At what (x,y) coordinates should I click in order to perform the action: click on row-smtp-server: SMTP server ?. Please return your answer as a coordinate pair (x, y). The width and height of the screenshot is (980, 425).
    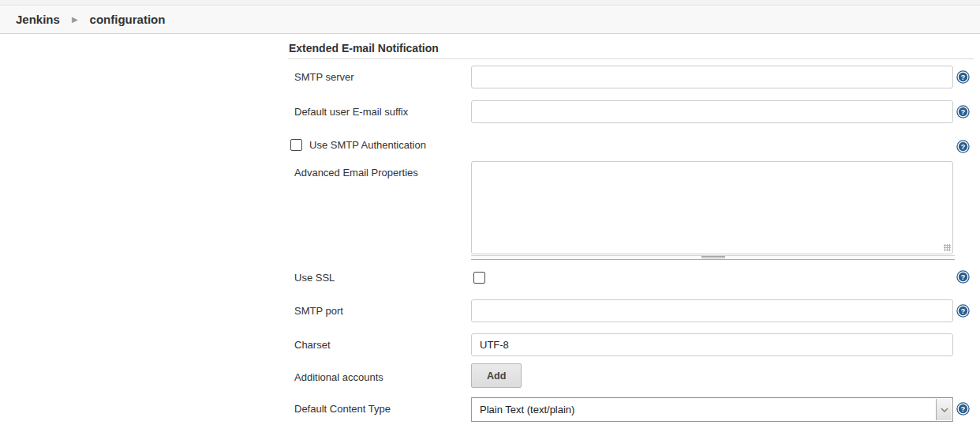
    Looking at the image, I should click on (631, 77).